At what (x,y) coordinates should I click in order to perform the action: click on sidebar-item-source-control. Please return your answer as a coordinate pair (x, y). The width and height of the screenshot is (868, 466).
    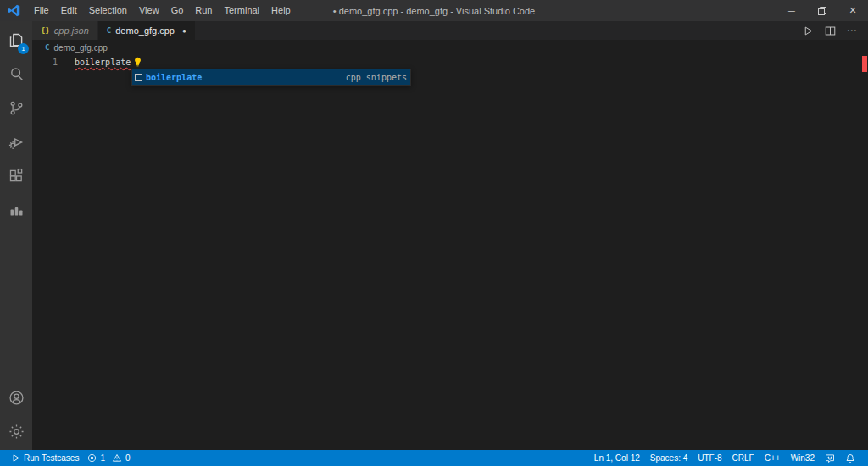
    Looking at the image, I should click on (16, 109).